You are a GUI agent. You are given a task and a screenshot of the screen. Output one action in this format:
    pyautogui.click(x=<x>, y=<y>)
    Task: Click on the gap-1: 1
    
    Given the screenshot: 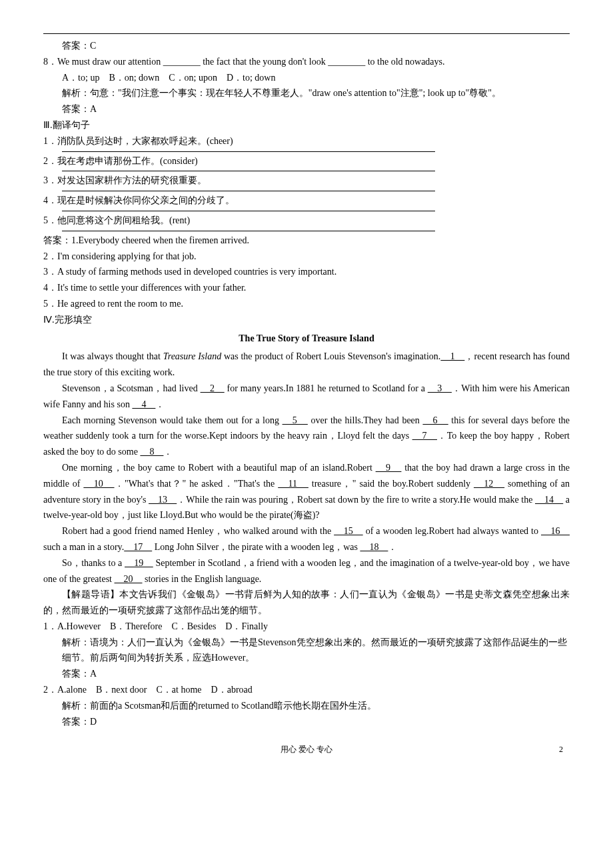 What is the action you would take?
    pyautogui.click(x=452, y=356)
    